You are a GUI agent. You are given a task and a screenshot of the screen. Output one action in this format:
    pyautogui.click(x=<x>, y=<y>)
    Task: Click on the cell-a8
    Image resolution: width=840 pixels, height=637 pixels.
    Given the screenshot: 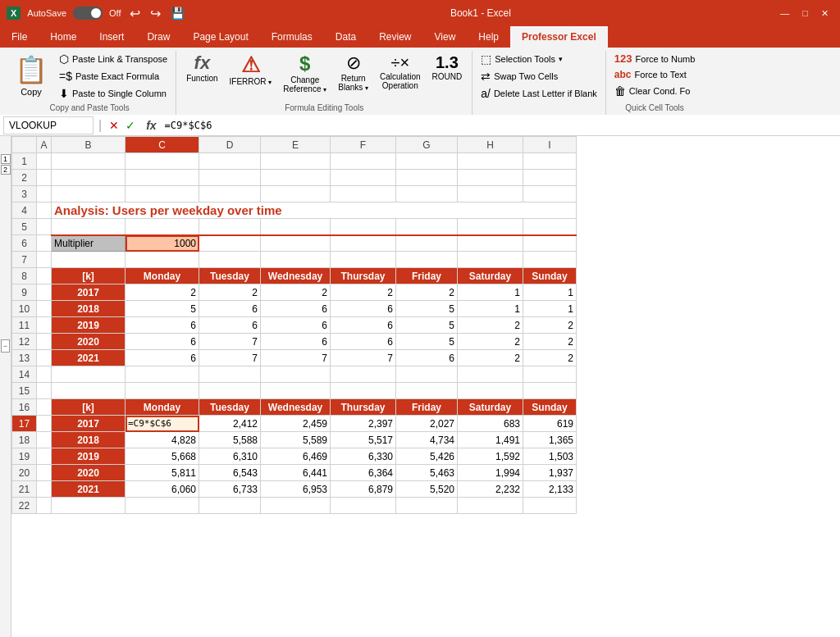 What is the action you would take?
    pyautogui.click(x=44, y=276)
    